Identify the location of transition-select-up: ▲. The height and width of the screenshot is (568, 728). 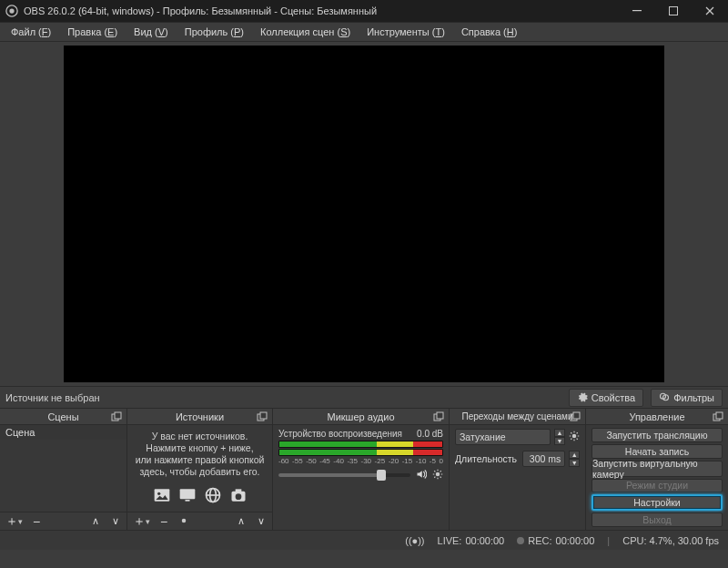
(560, 433).